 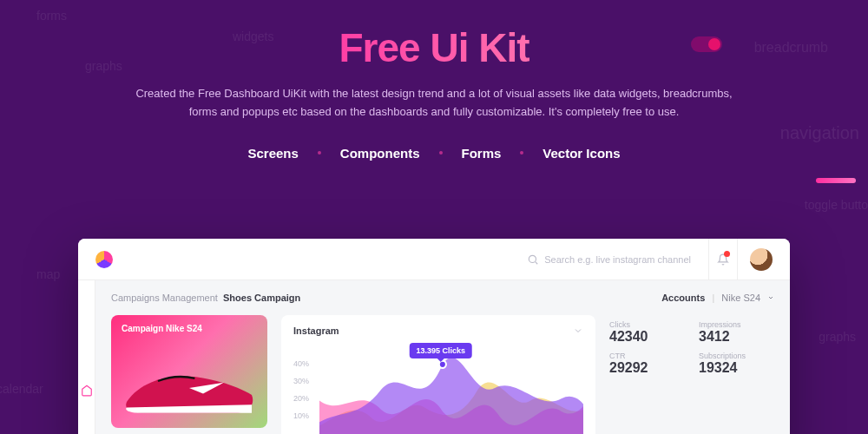 I want to click on avatar, so click(x=761, y=260).